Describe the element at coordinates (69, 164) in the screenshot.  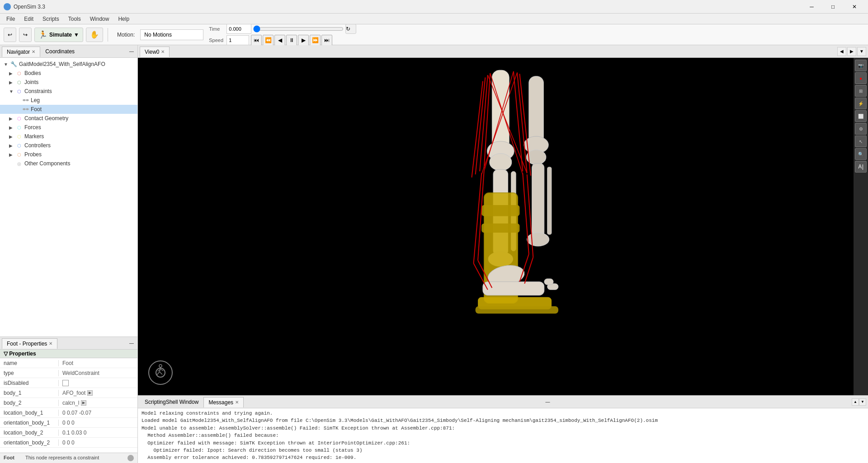
I see `tree-item-other: ◎ Other Components` at that location.